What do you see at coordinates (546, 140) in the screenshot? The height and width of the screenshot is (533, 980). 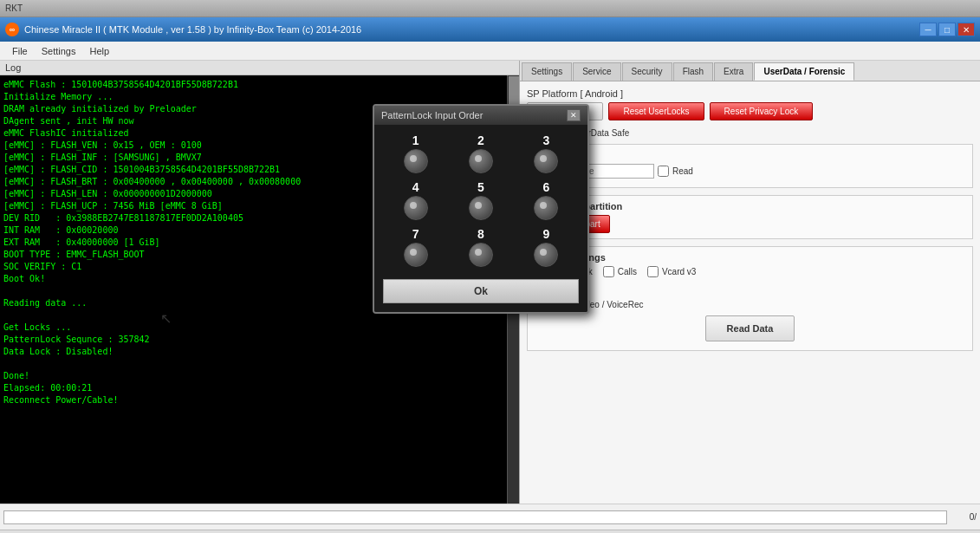 I see `pattern-num-3: 3` at bounding box center [546, 140].